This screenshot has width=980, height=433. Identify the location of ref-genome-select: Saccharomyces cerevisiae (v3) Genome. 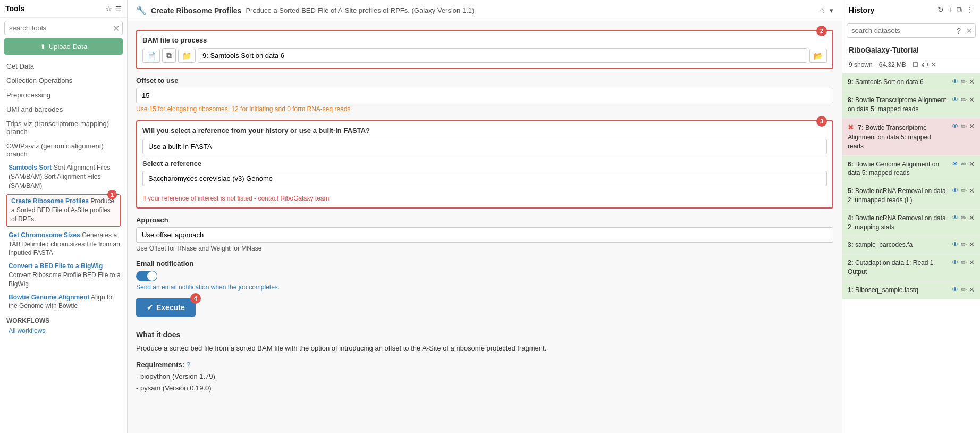
(485, 179).